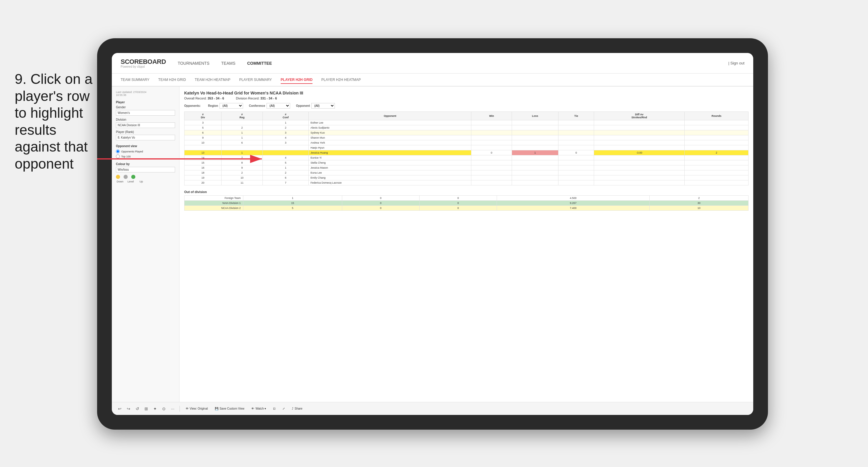  I want to click on opponent-filter: Opponent (All), so click(315, 106).